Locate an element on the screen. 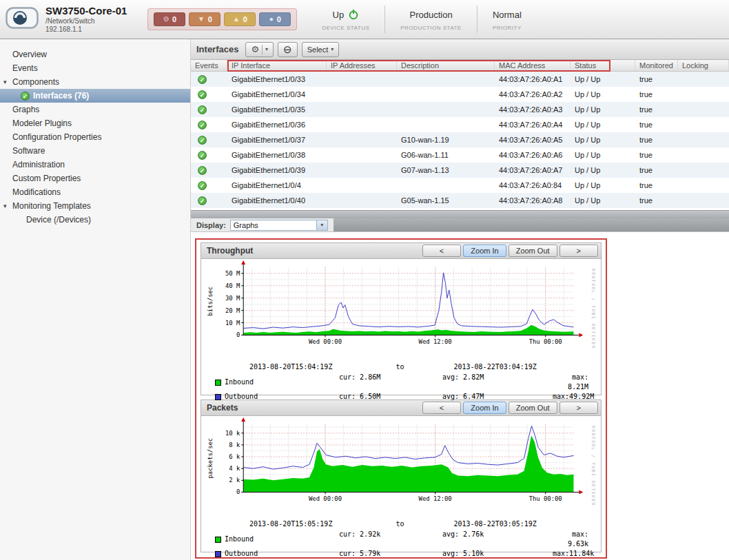 The image size is (729, 560). production-state-value: Production is located at coordinates (431, 15).